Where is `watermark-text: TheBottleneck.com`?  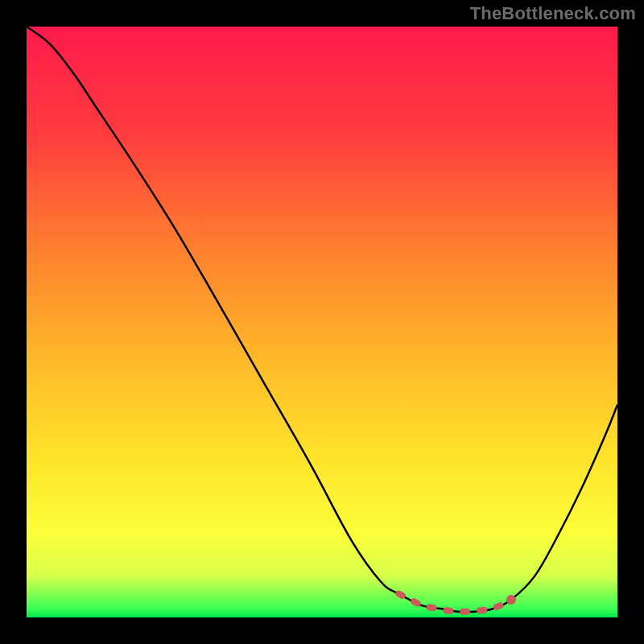 watermark-text: TheBottleneck.com is located at coordinates (553, 14).